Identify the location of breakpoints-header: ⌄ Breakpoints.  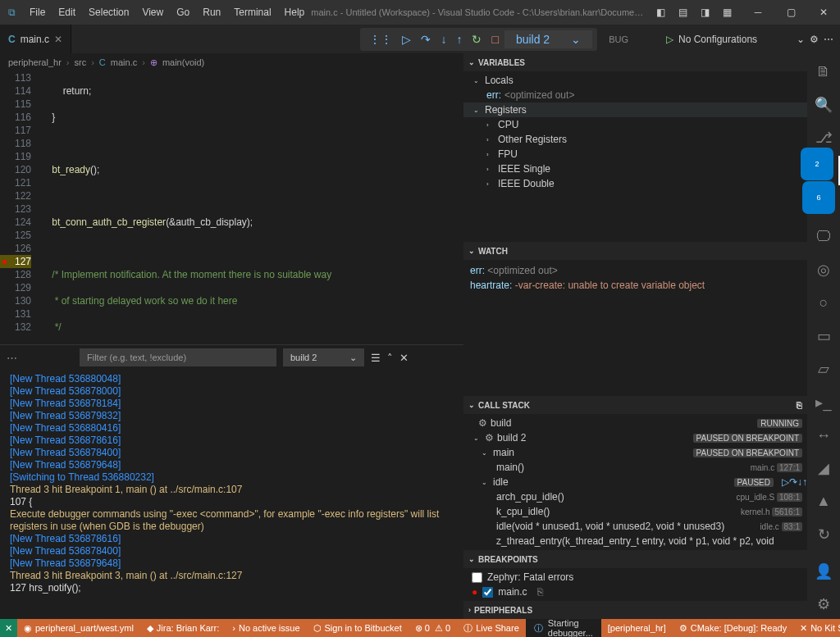
(635, 559).